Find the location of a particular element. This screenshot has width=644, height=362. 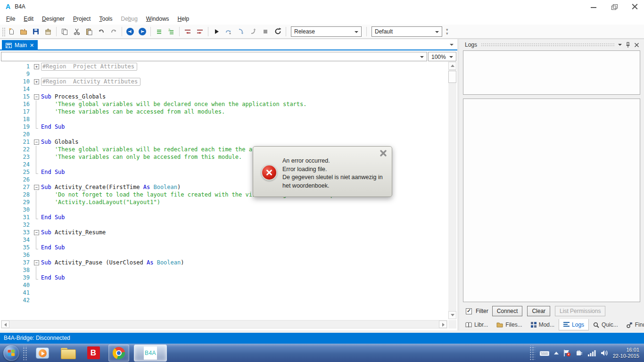

uncomment-icon: 2 is located at coordinates (171, 32).